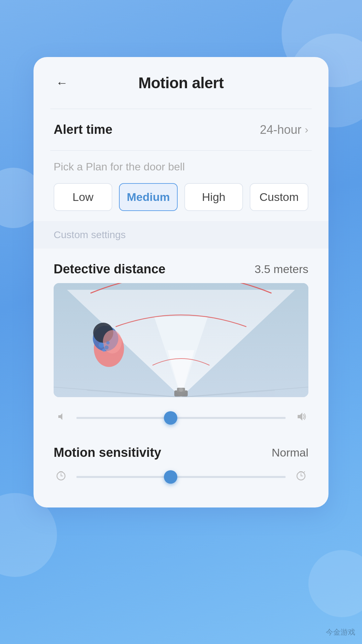 This screenshot has width=362, height=644. Describe the element at coordinates (181, 460) in the screenshot. I see `sensitivity-section: Motion sensitivity Normal` at that location.